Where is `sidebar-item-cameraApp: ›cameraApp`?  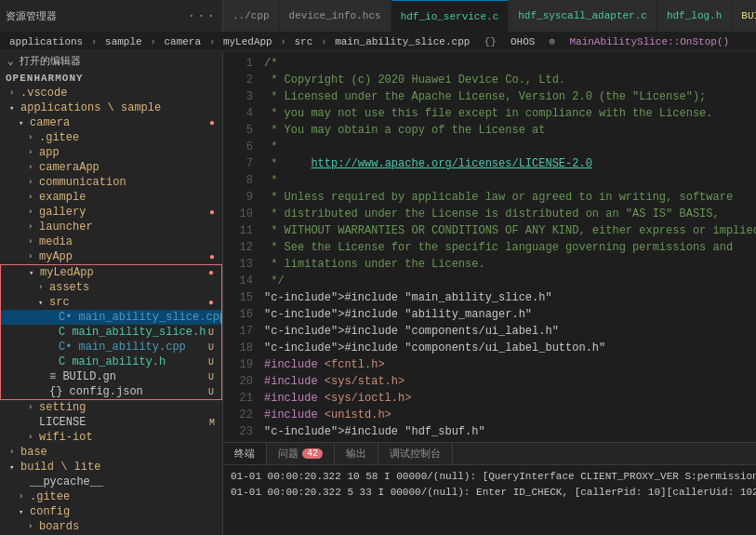
sidebar-item-cameraApp: ›cameraApp is located at coordinates (112, 167).